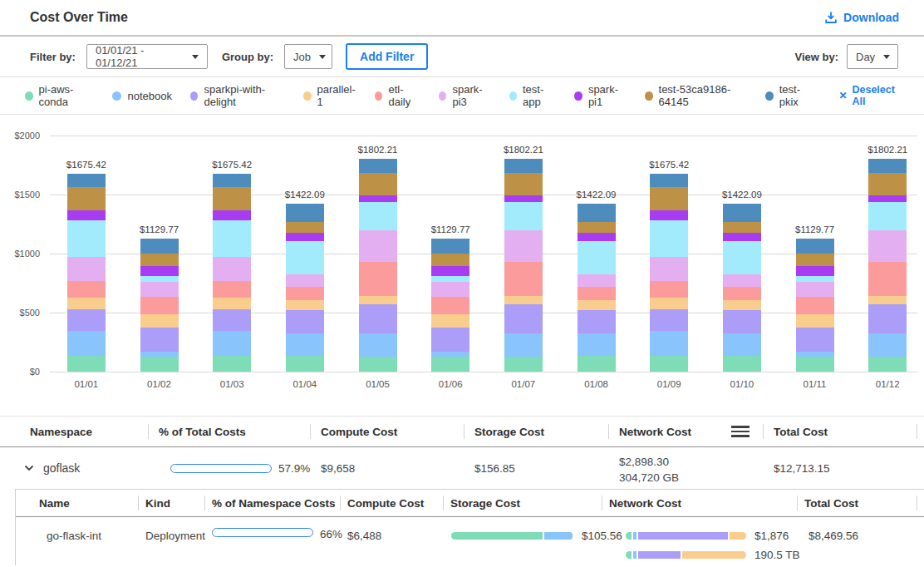  I want to click on download-button: Download, so click(862, 17).